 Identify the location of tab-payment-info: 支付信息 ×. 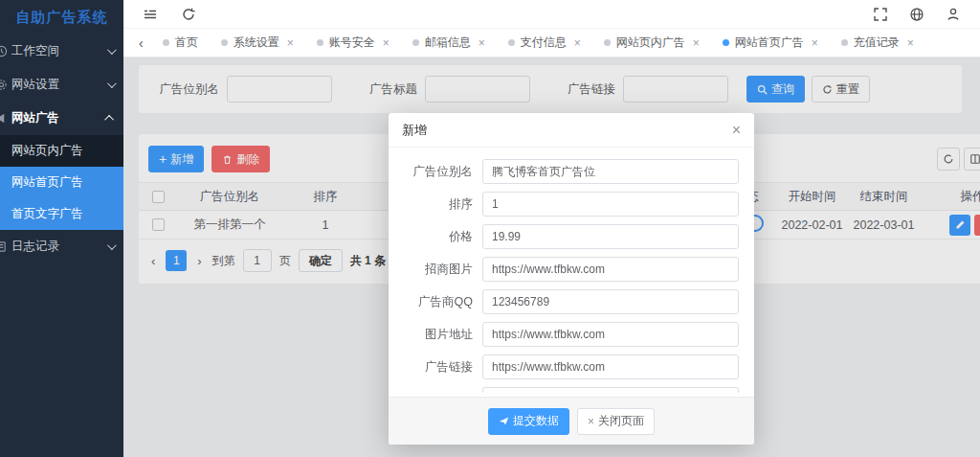
(545, 43).